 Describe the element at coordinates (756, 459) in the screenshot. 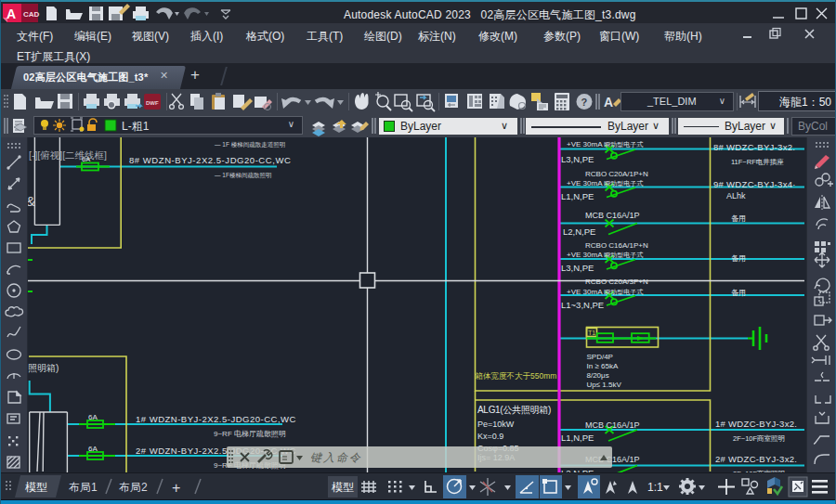

I see `svg-text: 2# WDZC-BYJ-3x2.` at that location.